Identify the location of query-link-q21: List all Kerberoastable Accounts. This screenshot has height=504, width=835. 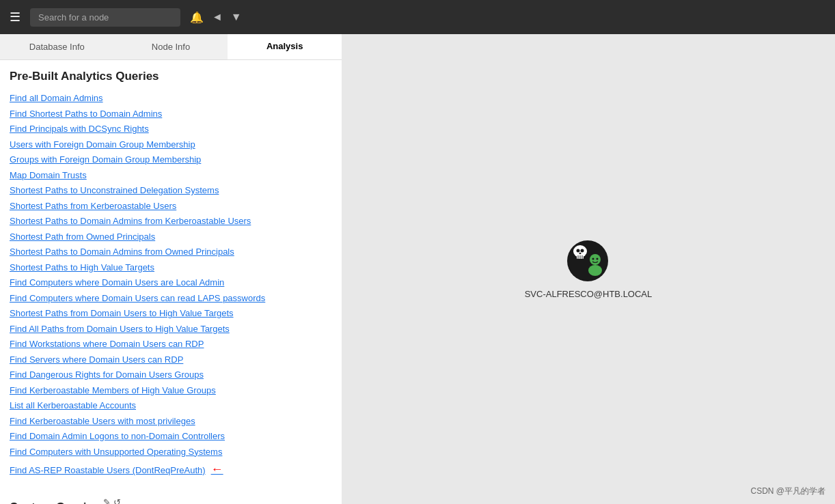
(171, 406).